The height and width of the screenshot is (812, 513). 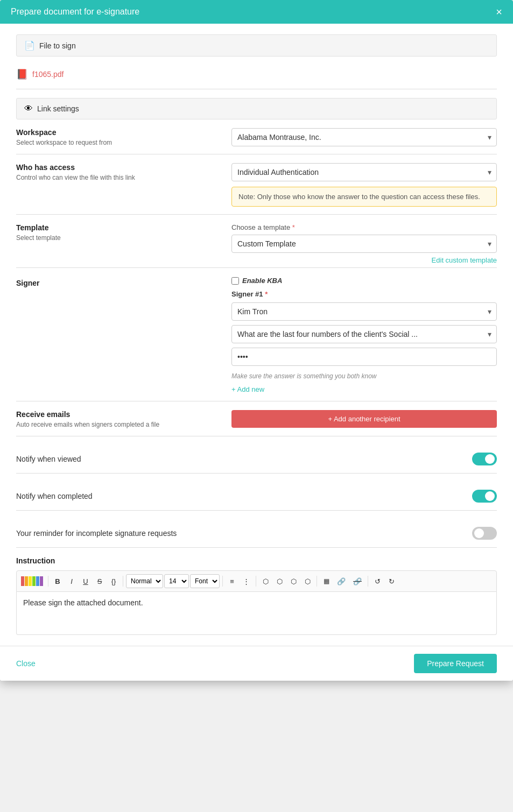 What do you see at coordinates (364, 334) in the screenshot?
I see `signer-question-select-wrapper: What are the last four numbers of the cl…` at bounding box center [364, 334].